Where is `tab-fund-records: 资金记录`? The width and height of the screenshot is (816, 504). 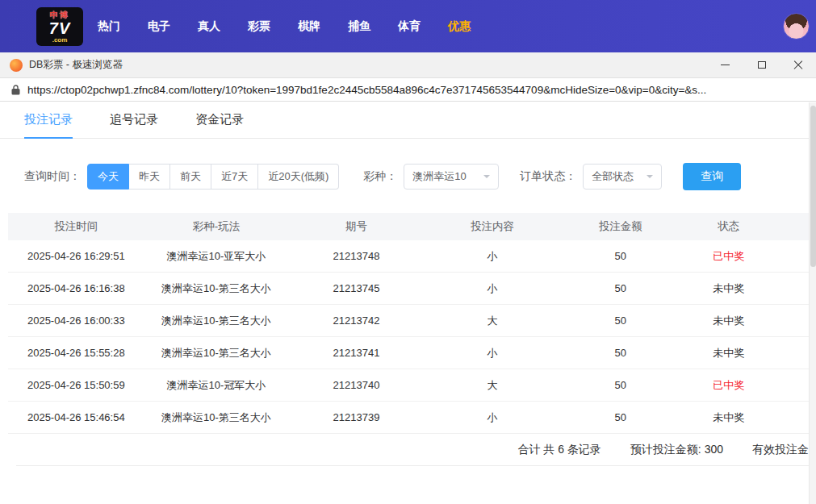 tab-fund-records: 资金记录 is located at coordinates (220, 119).